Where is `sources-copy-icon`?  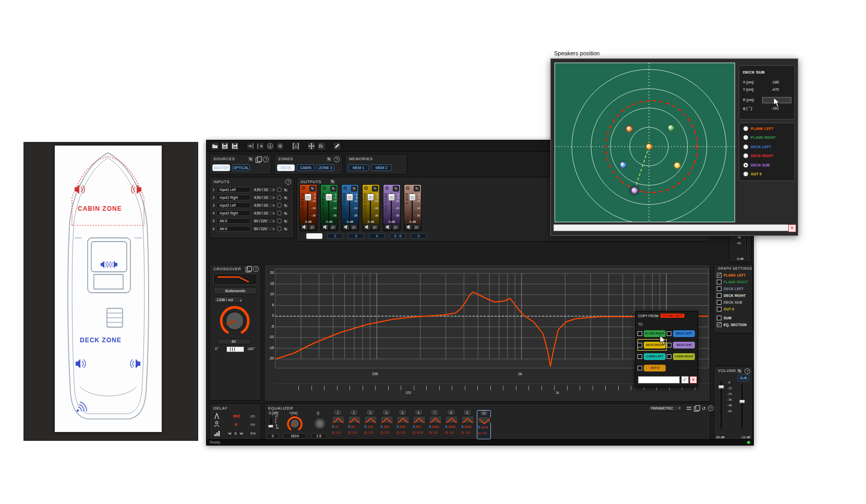
sources-copy-icon is located at coordinates (259, 160).